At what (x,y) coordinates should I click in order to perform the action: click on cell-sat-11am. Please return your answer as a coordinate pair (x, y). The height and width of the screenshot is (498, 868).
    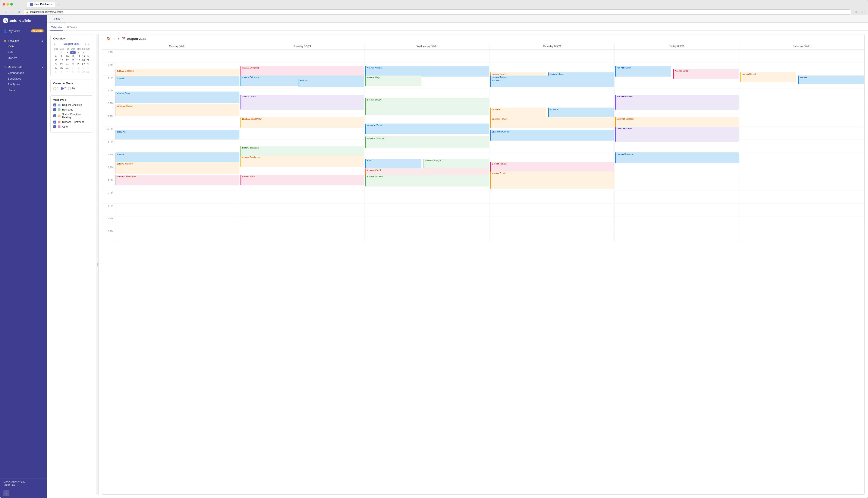
    Looking at the image, I should click on (802, 120).